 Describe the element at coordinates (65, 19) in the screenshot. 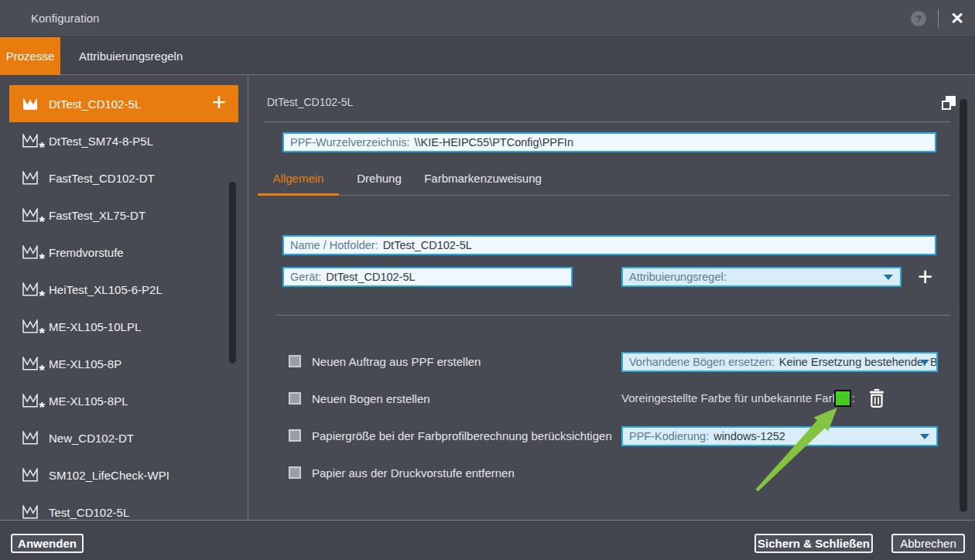

I see `dialog-title: Konfiguration` at that location.